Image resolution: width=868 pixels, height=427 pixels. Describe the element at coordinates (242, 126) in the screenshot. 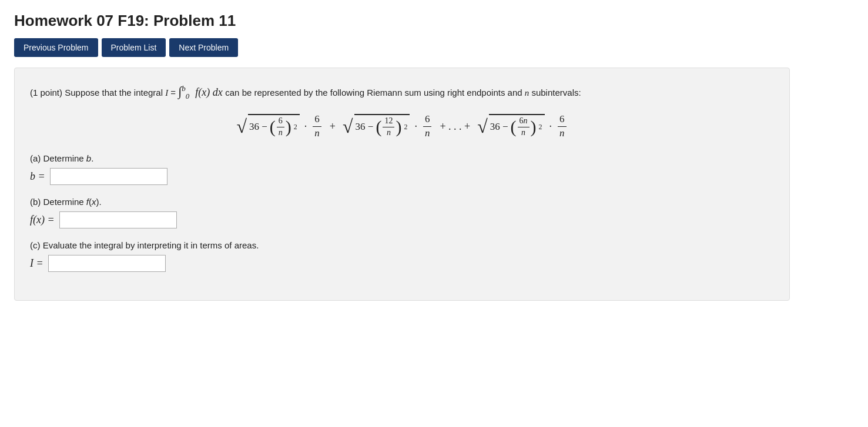

I see `sqrt-symbol-1: √` at that location.